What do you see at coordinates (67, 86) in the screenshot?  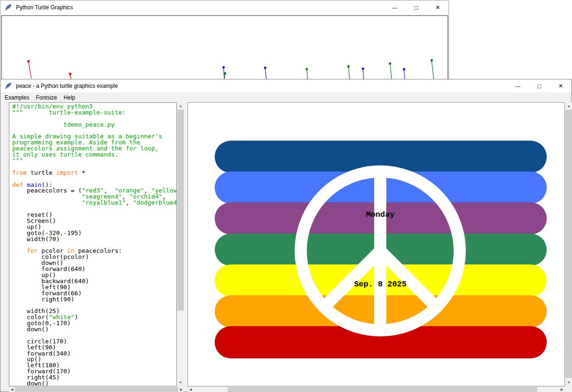 I see `peace-window-title: peace - a Python turtle graphics example` at bounding box center [67, 86].